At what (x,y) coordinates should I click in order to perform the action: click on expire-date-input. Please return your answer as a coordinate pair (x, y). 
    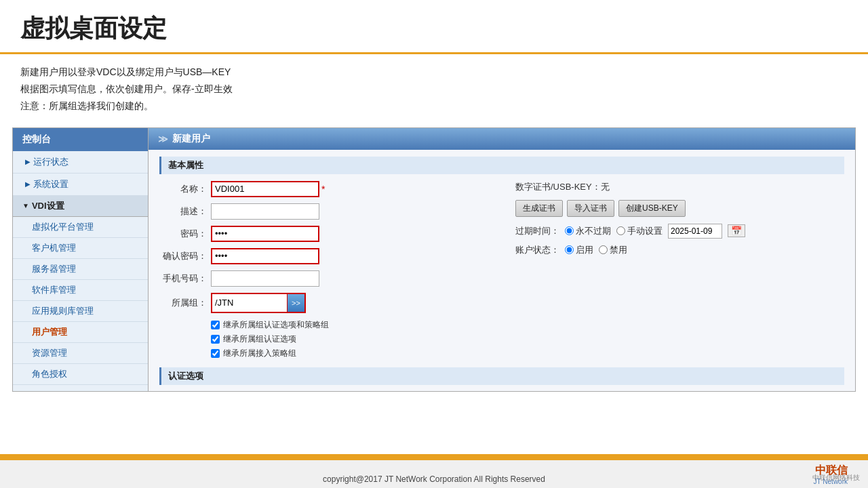
    Looking at the image, I should click on (695, 231).